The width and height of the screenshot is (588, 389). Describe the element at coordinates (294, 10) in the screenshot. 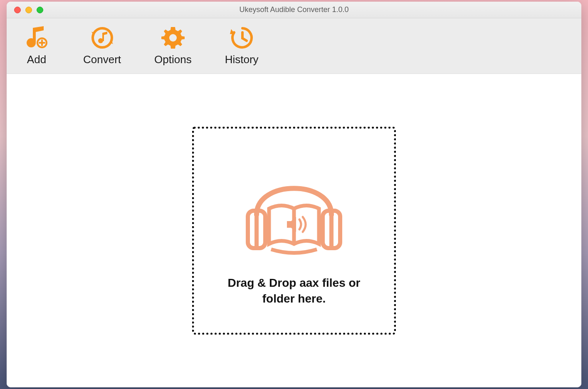

I see `titlebar: Ukeysoft Audible Converter 1.0.0` at that location.